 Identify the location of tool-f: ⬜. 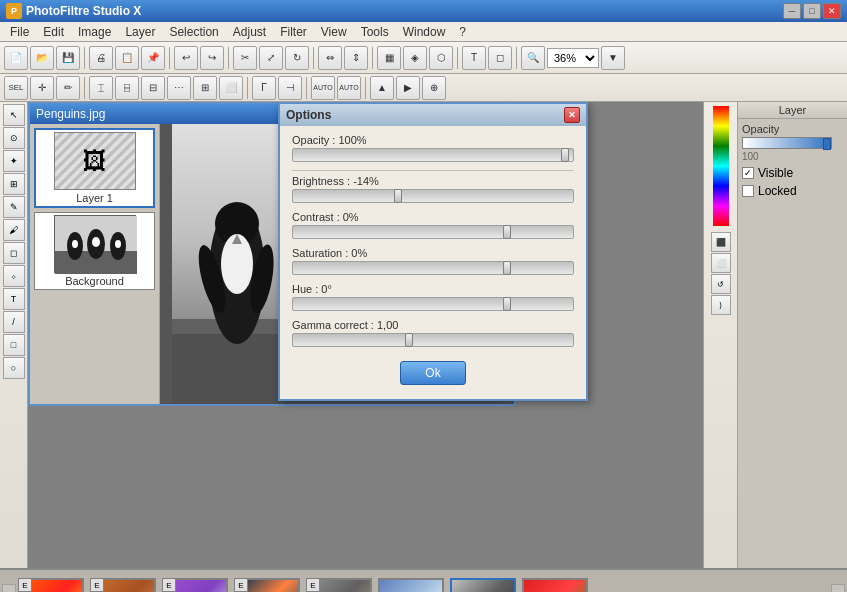
(231, 88).